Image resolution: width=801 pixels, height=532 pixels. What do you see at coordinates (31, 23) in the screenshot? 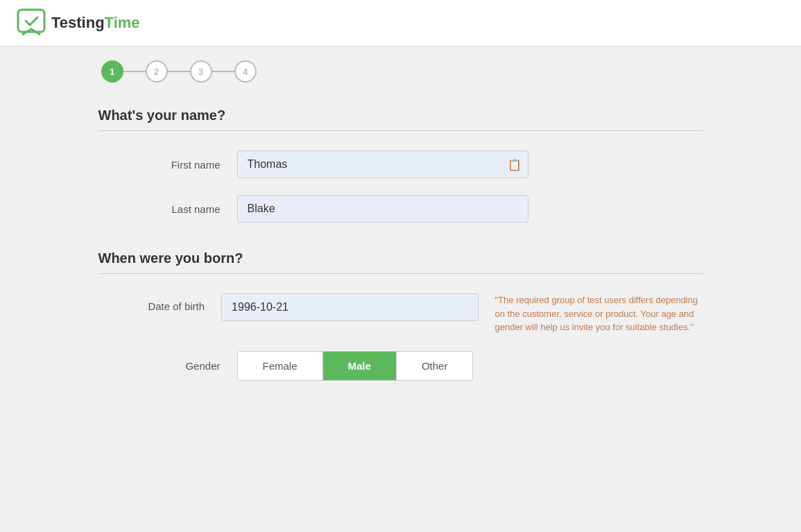
I see `logo-icon` at bounding box center [31, 23].